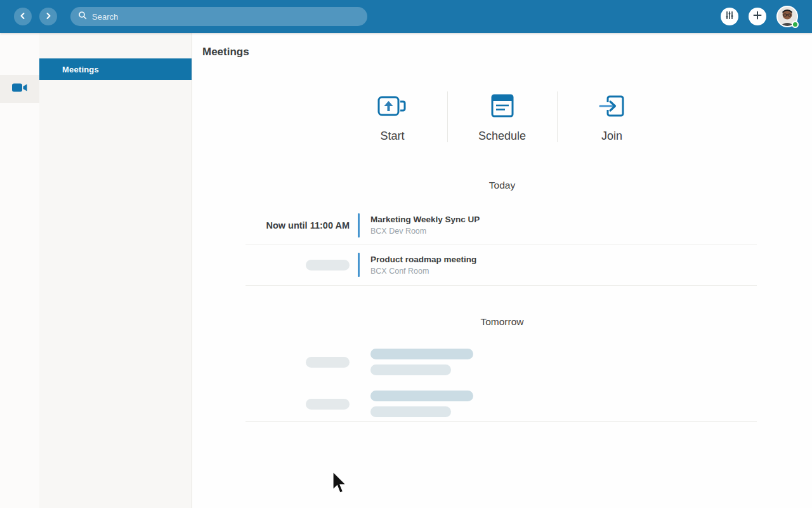  Describe the element at coordinates (612, 106) in the screenshot. I see `join-arrow-box-icon` at that location.